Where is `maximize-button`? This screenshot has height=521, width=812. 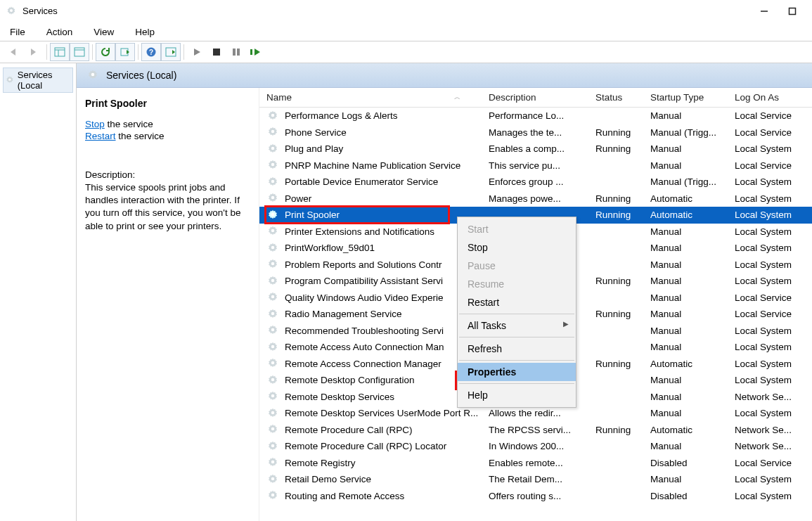 maximize-button is located at coordinates (792, 11).